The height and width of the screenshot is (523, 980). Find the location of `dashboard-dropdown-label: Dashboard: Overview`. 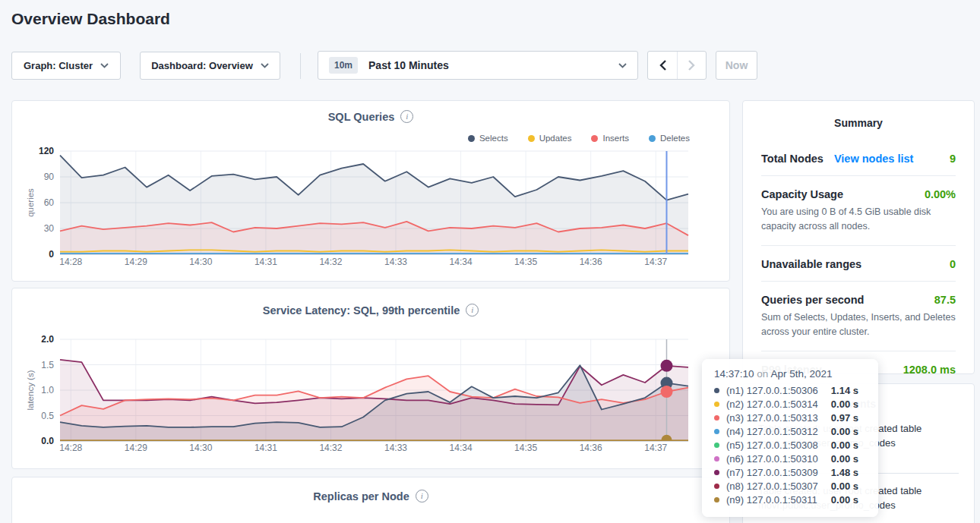

dashboard-dropdown-label: Dashboard: Overview is located at coordinates (202, 65).